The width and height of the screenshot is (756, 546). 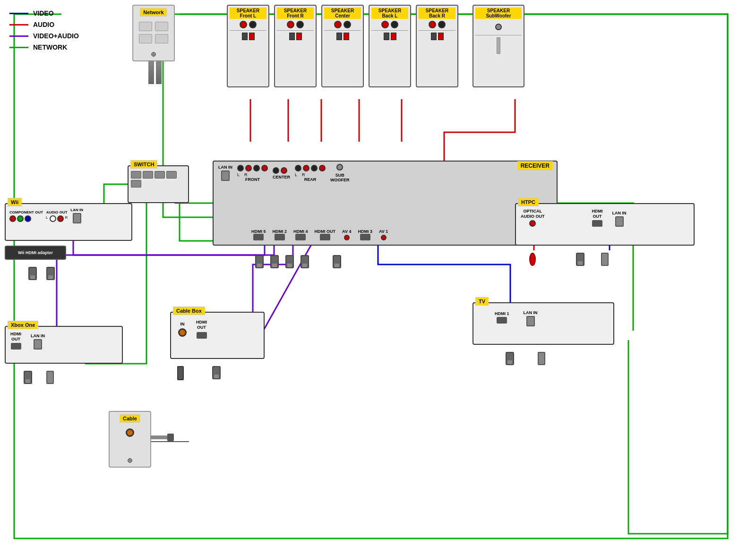 What do you see at coordinates (43, 13) in the screenshot?
I see `video-label: VIDEO` at bounding box center [43, 13].